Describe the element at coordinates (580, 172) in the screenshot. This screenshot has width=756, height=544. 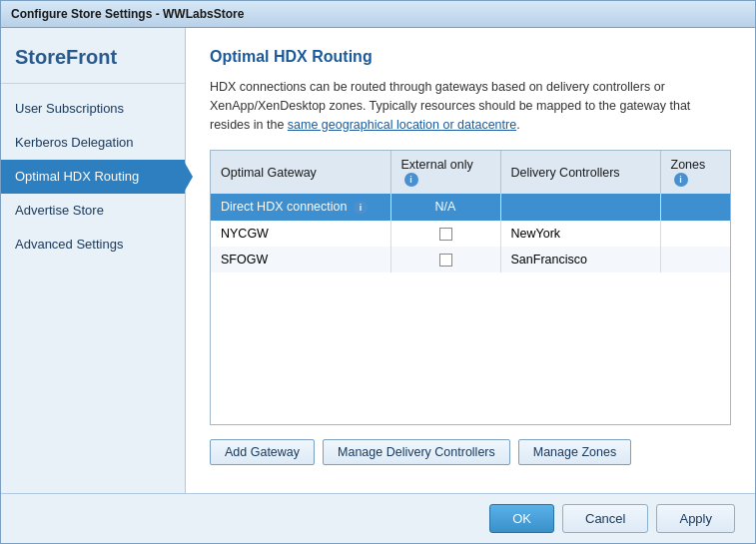
I see `col-header-dc: Delivery Controllers` at that location.